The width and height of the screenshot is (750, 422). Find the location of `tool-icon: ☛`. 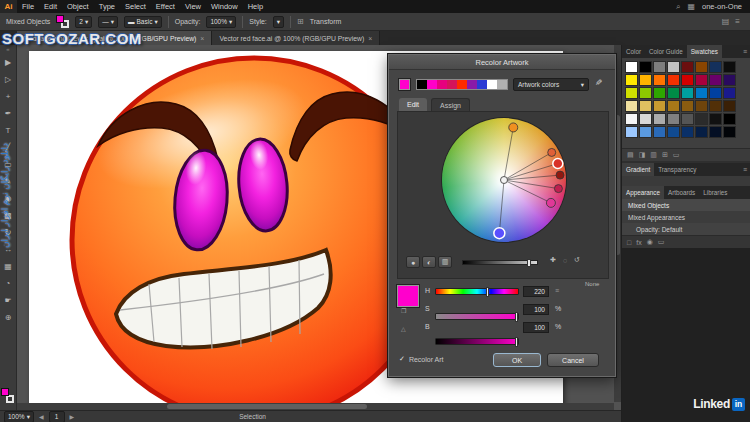

tool-icon: ☛ is located at coordinates (8, 300).